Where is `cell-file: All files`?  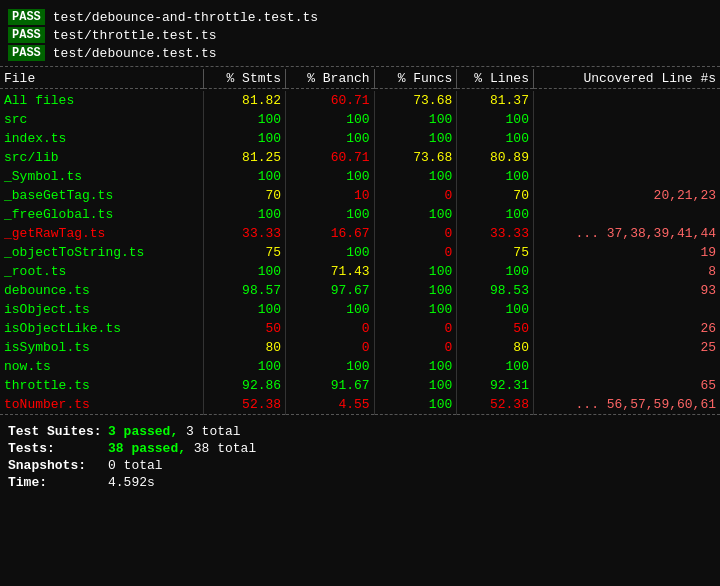 cell-file: All files is located at coordinates (102, 100).